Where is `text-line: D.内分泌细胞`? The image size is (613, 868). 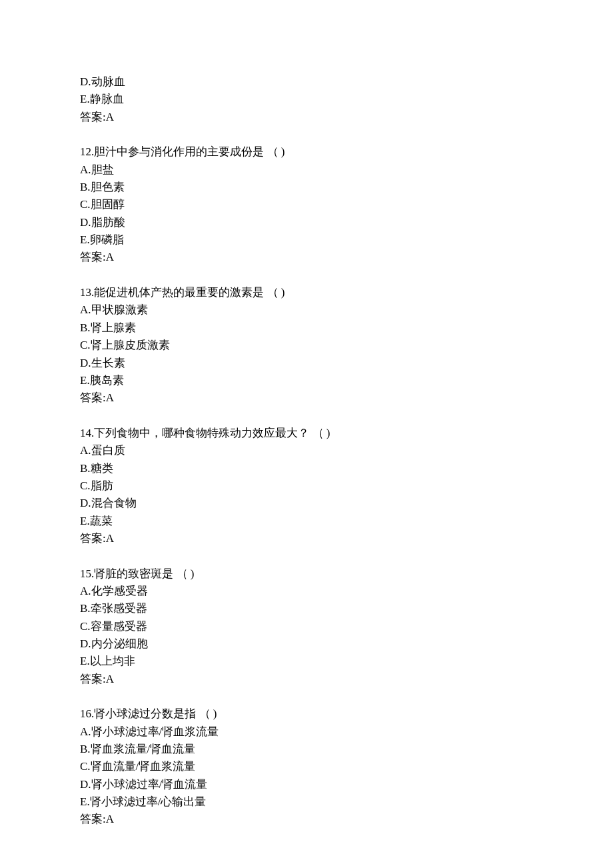
text-line: D.内分泌细胞 is located at coordinates (306, 644).